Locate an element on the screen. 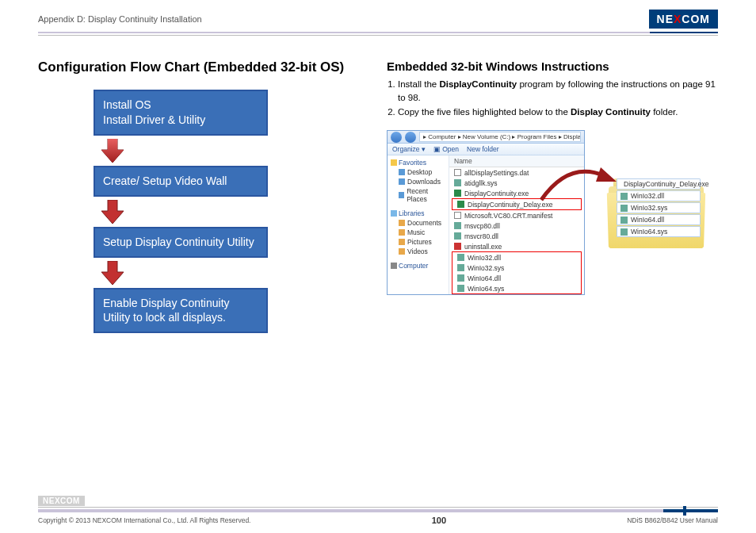 The width and height of the screenshot is (756, 533). forward-button-icon is located at coordinates (410, 137).